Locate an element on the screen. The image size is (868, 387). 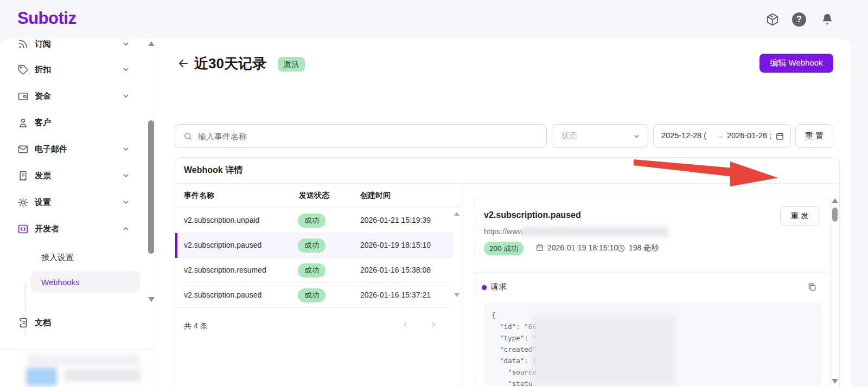
reset-button: 重 置 is located at coordinates (814, 136).